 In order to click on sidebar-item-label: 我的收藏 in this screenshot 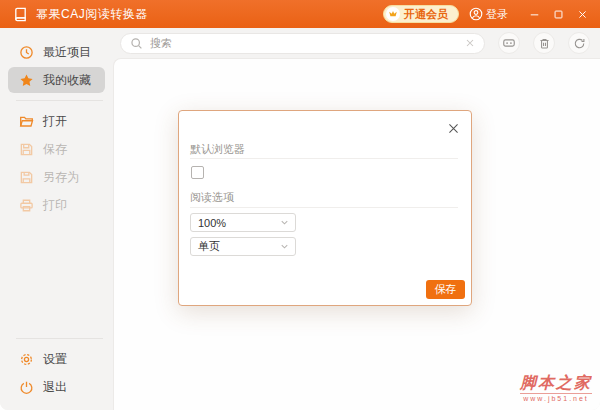, I will do `click(67, 80)`.